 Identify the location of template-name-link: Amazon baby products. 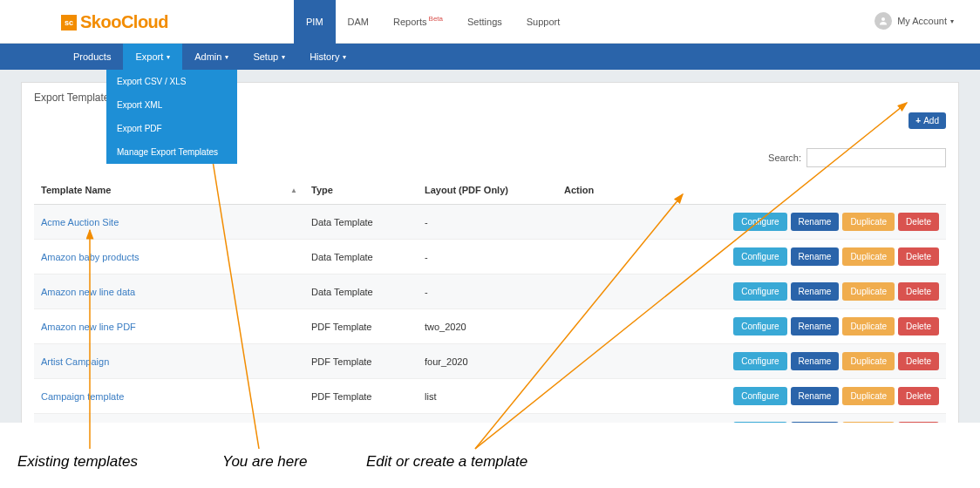
(169, 257).